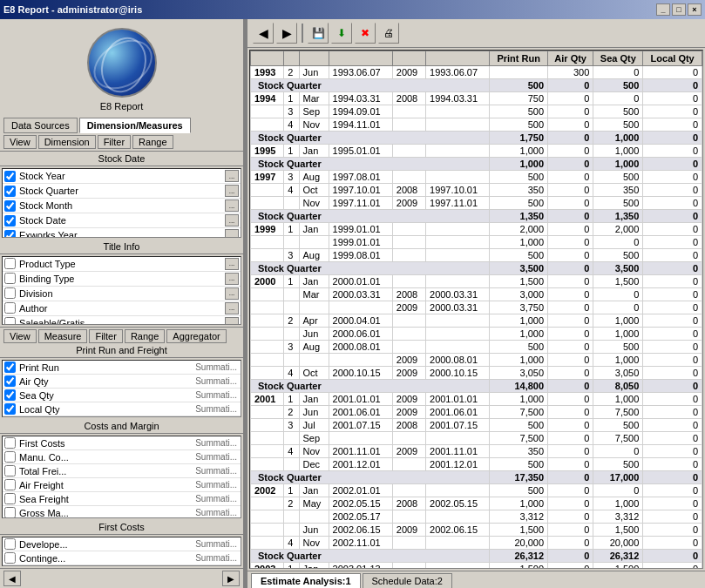 This screenshot has width=705, height=588. Describe the element at coordinates (287, 33) in the screenshot. I see `forward-button: ▶` at that location.